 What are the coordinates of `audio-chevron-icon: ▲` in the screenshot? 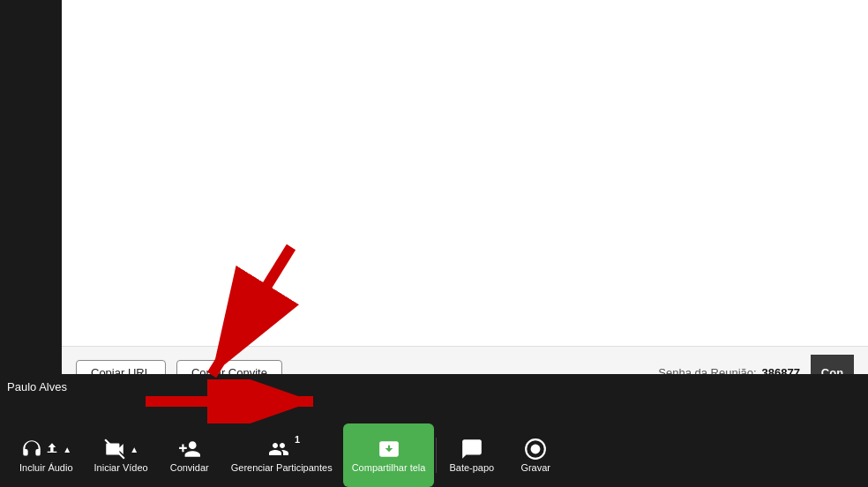 It's located at (67, 450).